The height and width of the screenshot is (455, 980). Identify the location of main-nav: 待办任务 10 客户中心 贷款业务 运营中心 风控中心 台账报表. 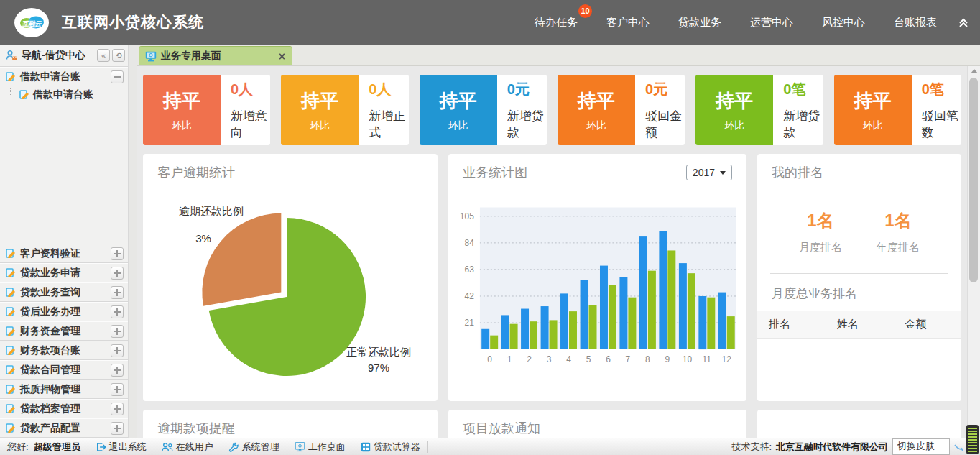
(736, 23).